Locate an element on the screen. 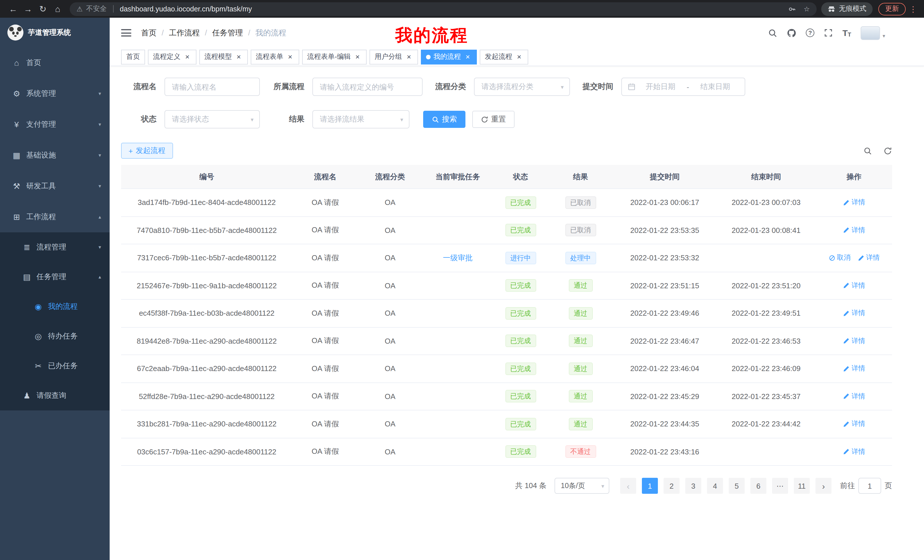 Image resolution: width=924 pixels, height=560 pixels. sidebar-item-infrastructure: ▦基础设施▾ is located at coordinates (55, 155).